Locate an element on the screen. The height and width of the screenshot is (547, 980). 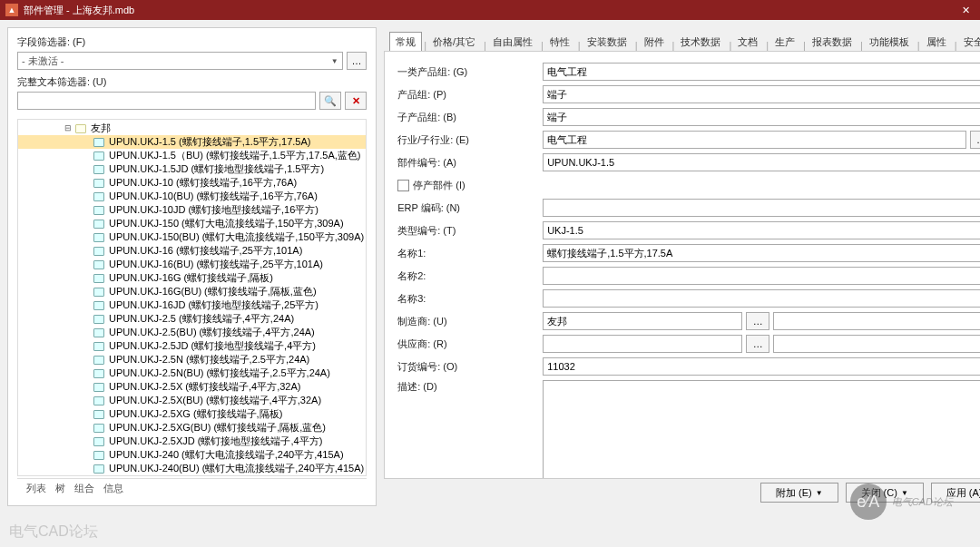
tree-item: UPUN.UKJ-2.5N(BU) (螺钉接线端子,2.5平方,24A) is located at coordinates (192, 374).